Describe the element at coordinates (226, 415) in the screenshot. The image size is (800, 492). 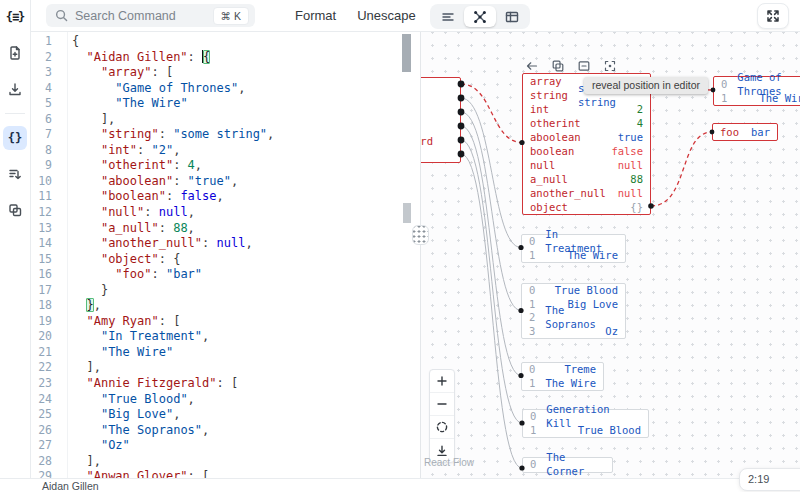
I see `editor-line: 25 "Big Love",` at that location.